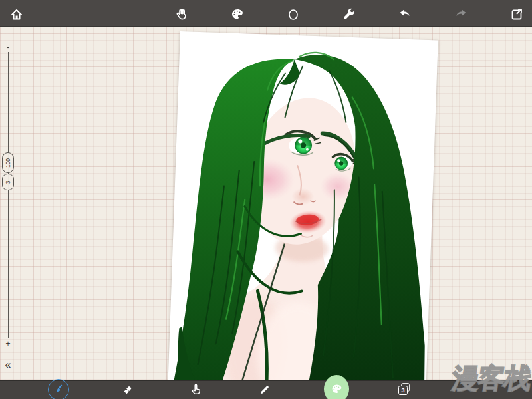 The width and height of the screenshot is (532, 399). Describe the element at coordinates (17, 15) in the screenshot. I see `home-icon` at that location.